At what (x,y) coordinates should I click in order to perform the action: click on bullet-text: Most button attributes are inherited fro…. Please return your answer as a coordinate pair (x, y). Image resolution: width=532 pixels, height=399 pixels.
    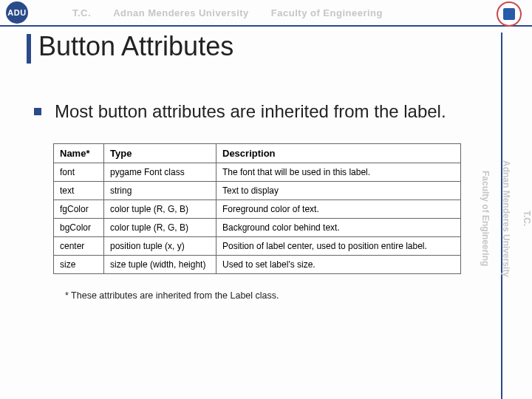
    Looking at the image, I should click on (250, 112).